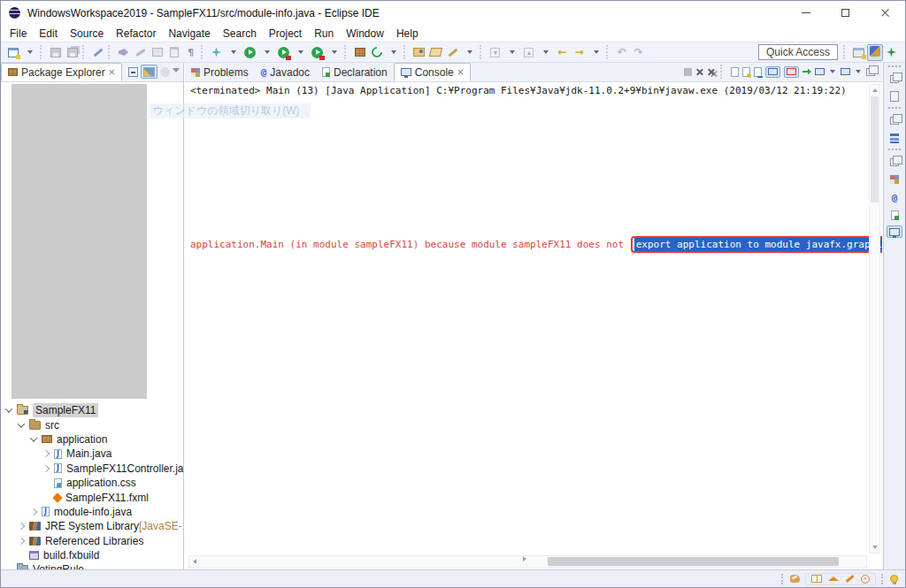  Describe the element at coordinates (419, 52) in the screenshot. I see `open-task-button` at that location.